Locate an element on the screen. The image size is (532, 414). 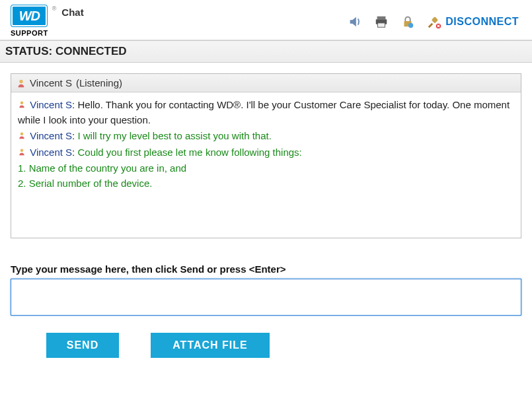
button-row: SEND ATTACH FILE is located at coordinates (284, 345).